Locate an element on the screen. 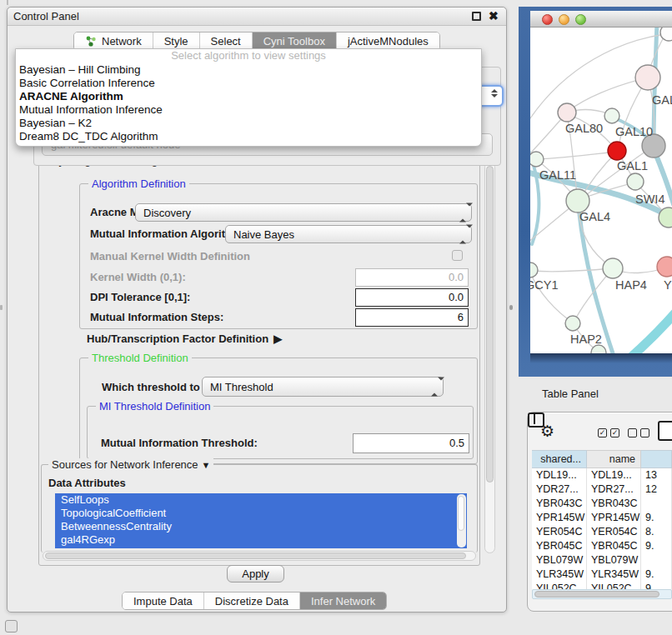  node-label: GAL10 is located at coordinates (634, 132).